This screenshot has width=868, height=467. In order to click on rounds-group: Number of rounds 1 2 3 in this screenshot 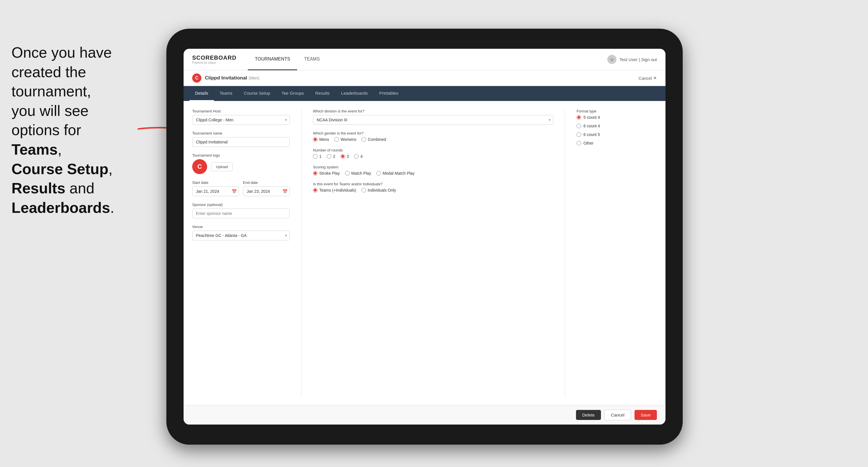, I will do `click(433, 153)`.